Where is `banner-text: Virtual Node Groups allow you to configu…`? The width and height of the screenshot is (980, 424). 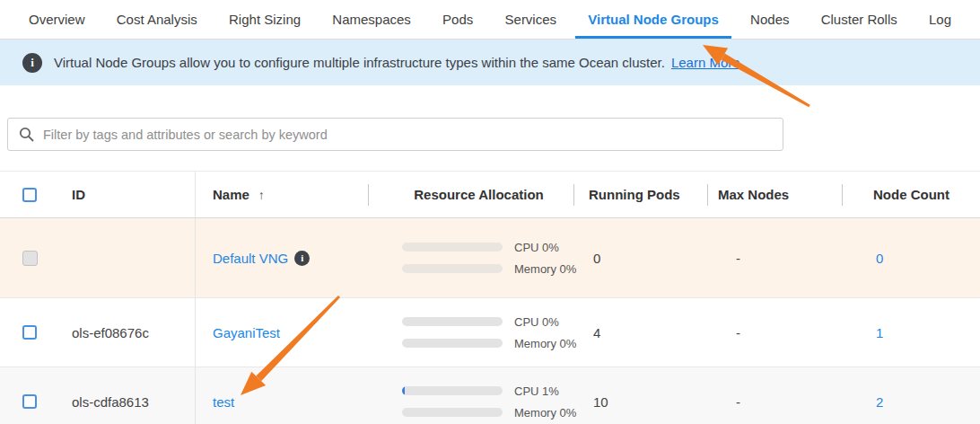 banner-text: Virtual Node Groups allow you to configu… is located at coordinates (359, 63).